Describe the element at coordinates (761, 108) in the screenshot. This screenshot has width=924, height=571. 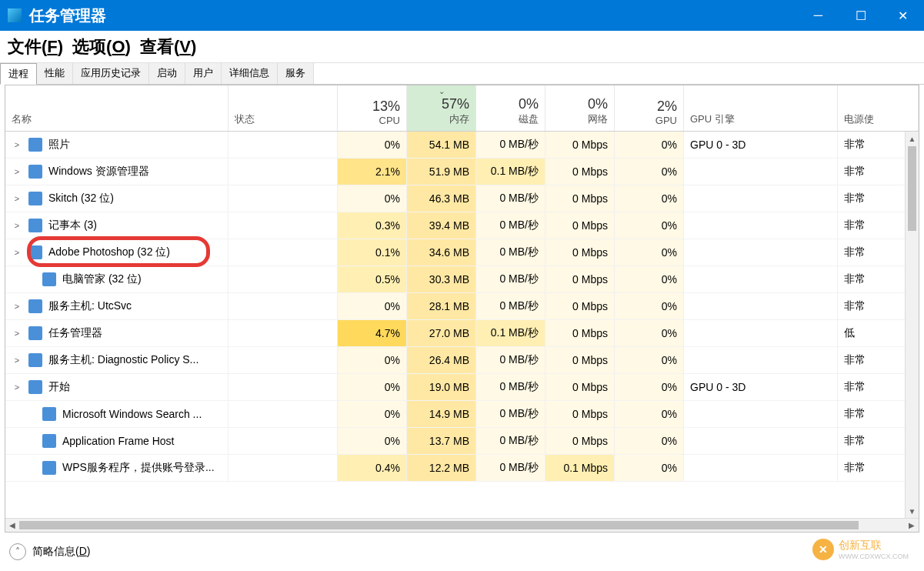
I see `col-gpu-engine: GPU 引擎` at that location.